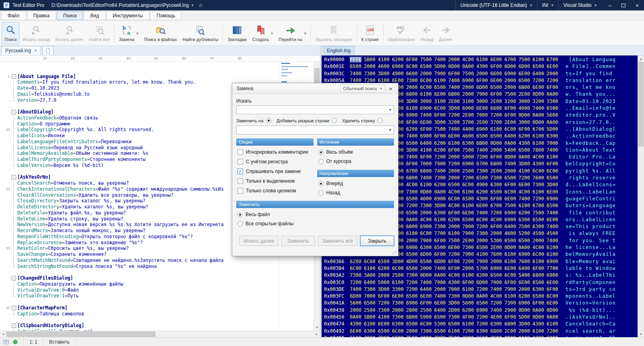 Image resolution: width=644 pixels, height=346 pixels. Describe the element at coordinates (305, 33) in the screenshot. I see `chevron-down-icon: ▾` at that location.